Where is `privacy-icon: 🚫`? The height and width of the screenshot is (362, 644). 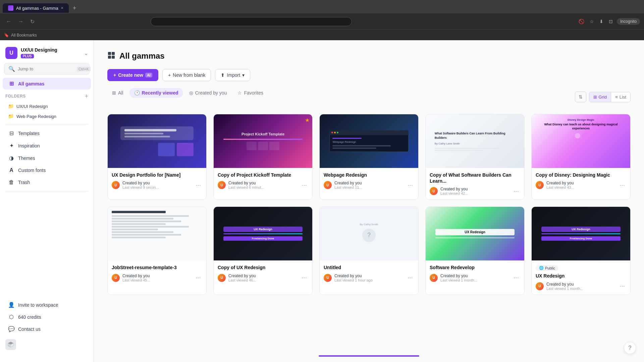 privacy-icon: 🚫 is located at coordinates (582, 21).